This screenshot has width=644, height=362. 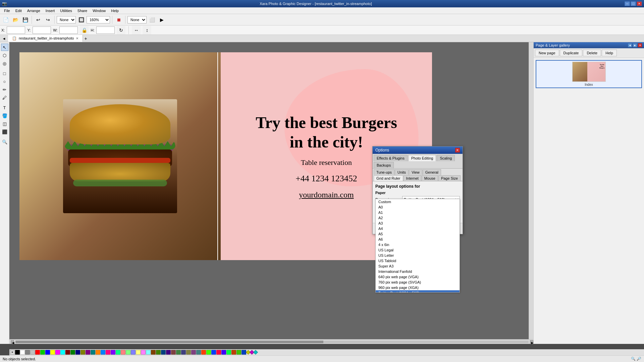 I want to click on color-lime-dark, so click(x=158, y=352).